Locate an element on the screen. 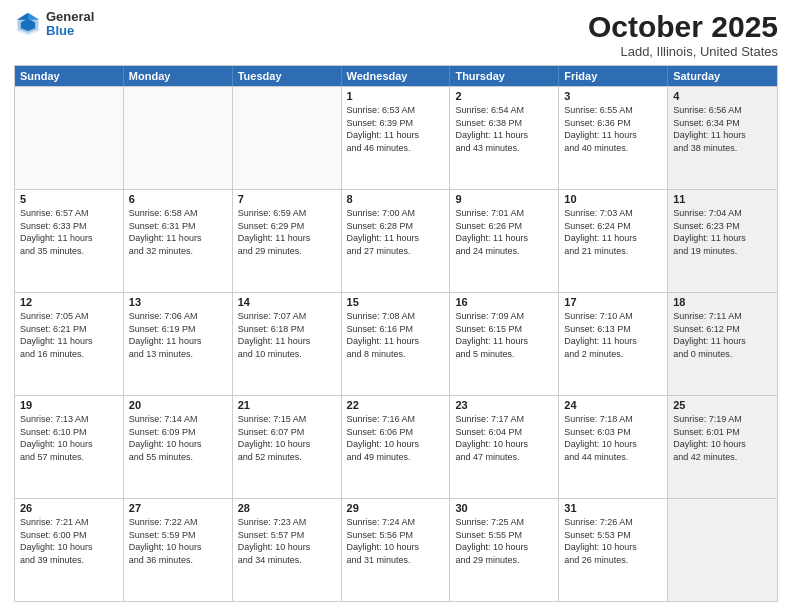 Image resolution: width=792 pixels, height=612 pixels. calendar-cell: 18Sunrise: 7:11 AM Sunset: 6:12 PM Dayli… is located at coordinates (722, 344).